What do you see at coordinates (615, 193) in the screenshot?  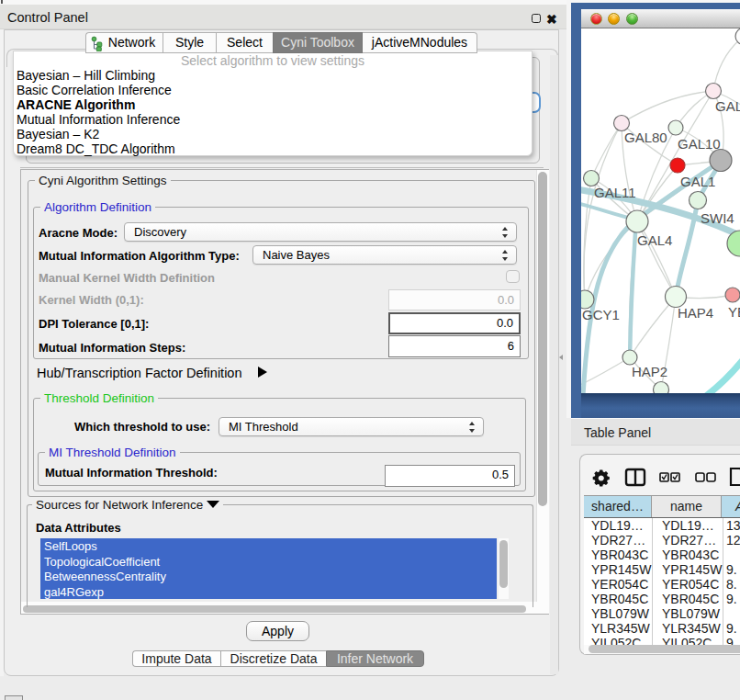 I see `svg-text: GAL11` at bounding box center [615, 193].